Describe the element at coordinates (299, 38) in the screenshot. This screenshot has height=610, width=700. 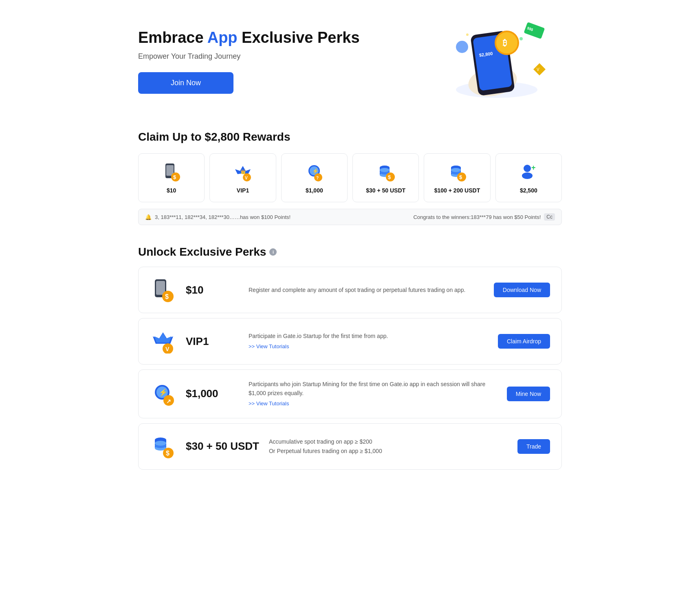
I see `hero-title-part2: Exclusive Perks` at that location.